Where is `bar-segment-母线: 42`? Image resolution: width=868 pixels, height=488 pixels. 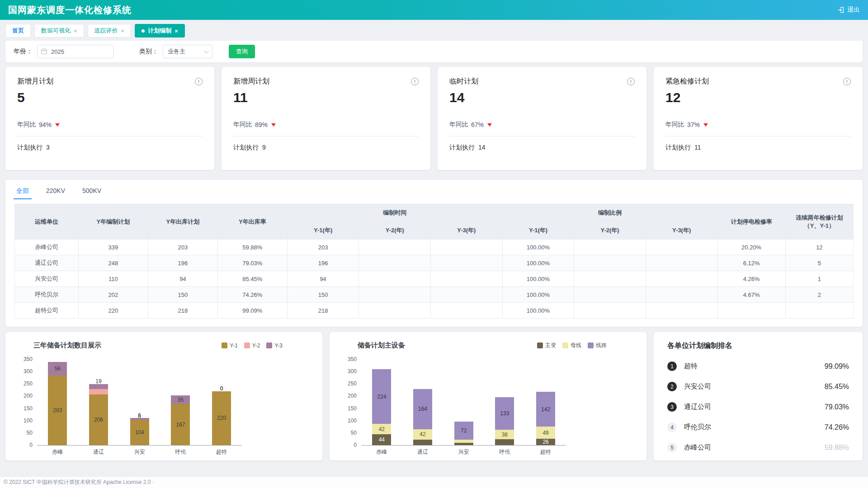
bar-segment-母线: 42 is located at coordinates (423, 435).